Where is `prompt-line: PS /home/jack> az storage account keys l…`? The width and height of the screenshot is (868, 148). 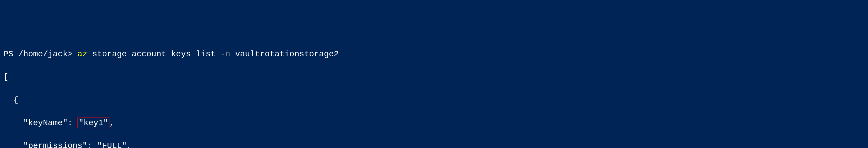
prompt-line: PS /home/jack> az storage account keys l… is located at coordinates (434, 54).